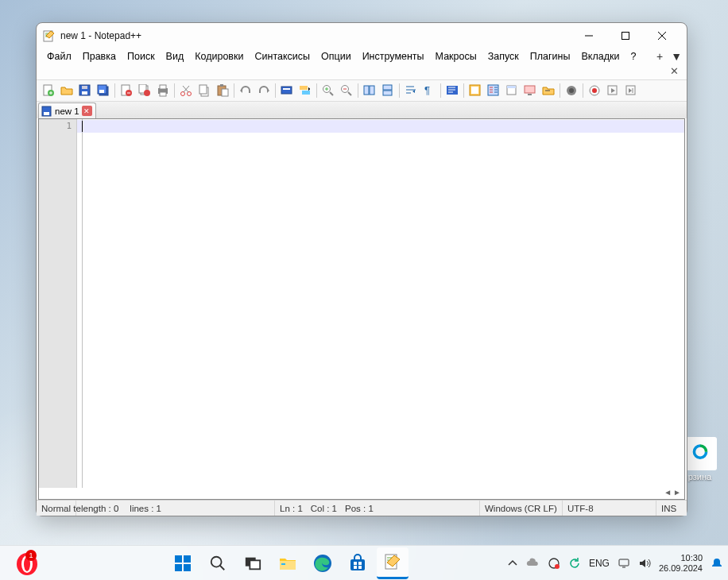  What do you see at coordinates (625, 36) in the screenshot?
I see `maximize-button` at bounding box center [625, 36].